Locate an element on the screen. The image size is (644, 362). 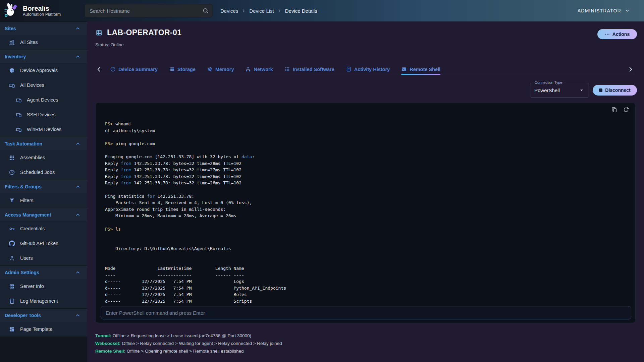
log-icon is located at coordinates (12, 301).